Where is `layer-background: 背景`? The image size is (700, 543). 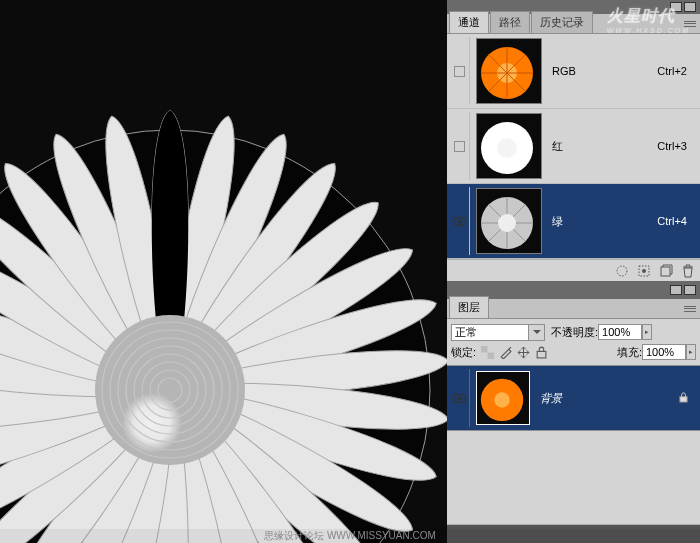
layer-background: 背景 is located at coordinates (574, 398).